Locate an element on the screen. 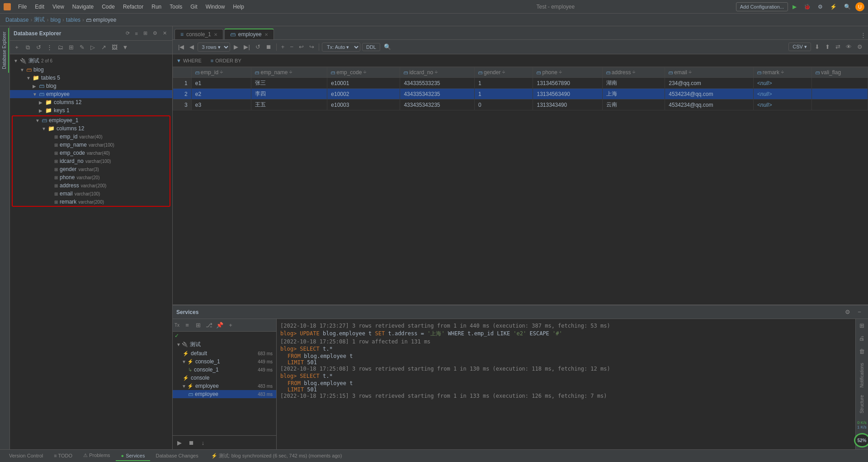  menu-git: Git is located at coordinates (193, 7).